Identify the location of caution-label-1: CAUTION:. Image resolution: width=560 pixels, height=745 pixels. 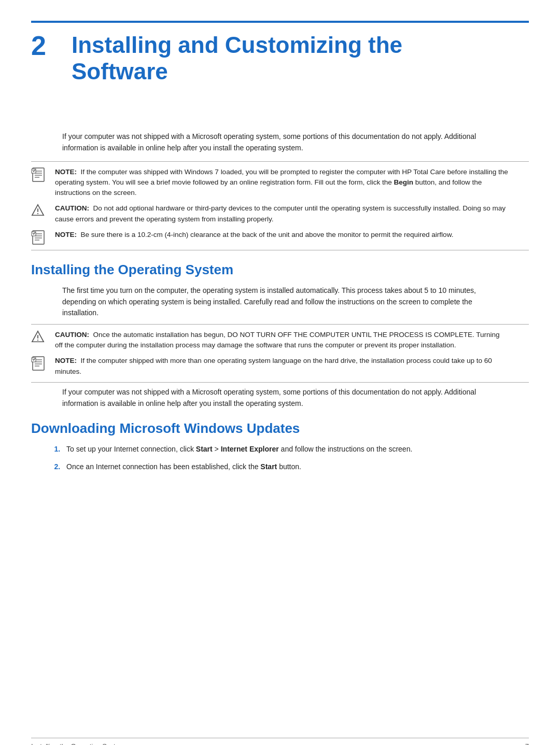
(74, 208).